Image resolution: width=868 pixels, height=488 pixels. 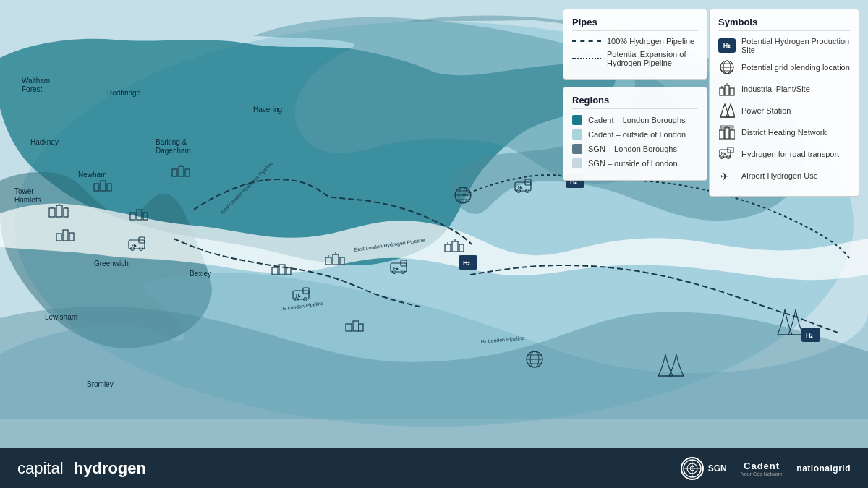 I want to click on svg-text: Waltham, so click(x=36, y=81).